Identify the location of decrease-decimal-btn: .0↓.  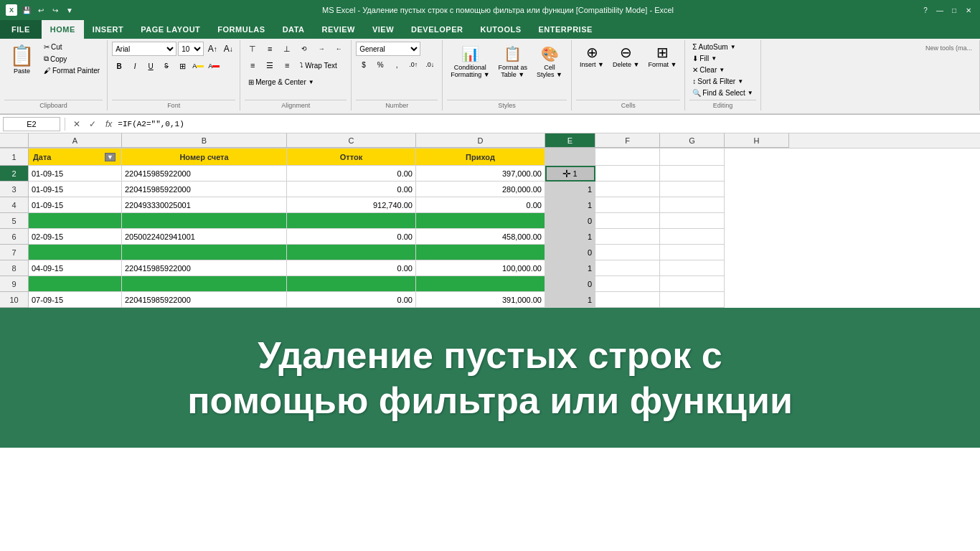
(430, 65).